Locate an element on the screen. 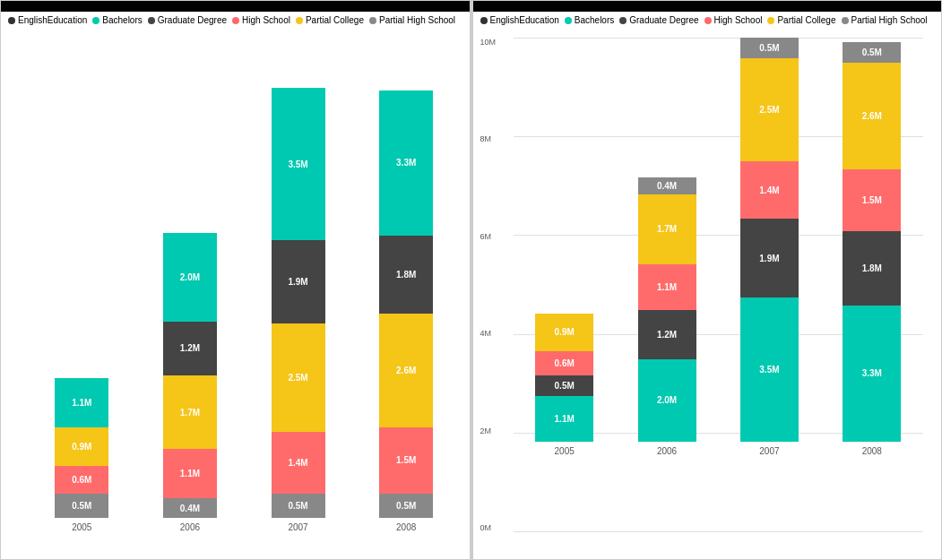  stacked-bar-group: 1.1M0.5M0.6M0.9M2005 is located at coordinates (565, 385).